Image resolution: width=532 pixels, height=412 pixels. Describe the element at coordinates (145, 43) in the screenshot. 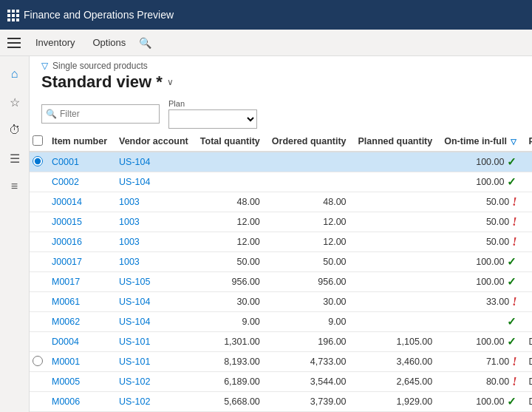

I see `nav-search-icon: 🔍` at that location.